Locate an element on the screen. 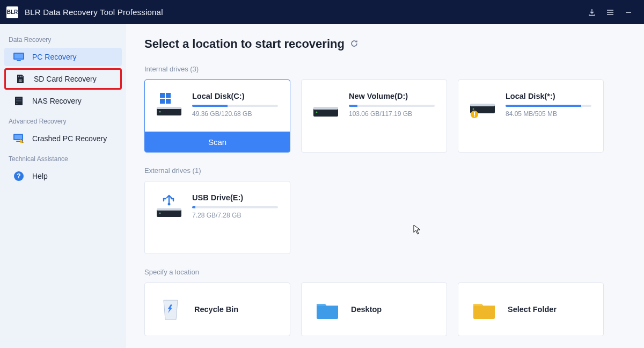 The image size is (644, 348). desktop-folder-icon is located at coordinates (327, 309).